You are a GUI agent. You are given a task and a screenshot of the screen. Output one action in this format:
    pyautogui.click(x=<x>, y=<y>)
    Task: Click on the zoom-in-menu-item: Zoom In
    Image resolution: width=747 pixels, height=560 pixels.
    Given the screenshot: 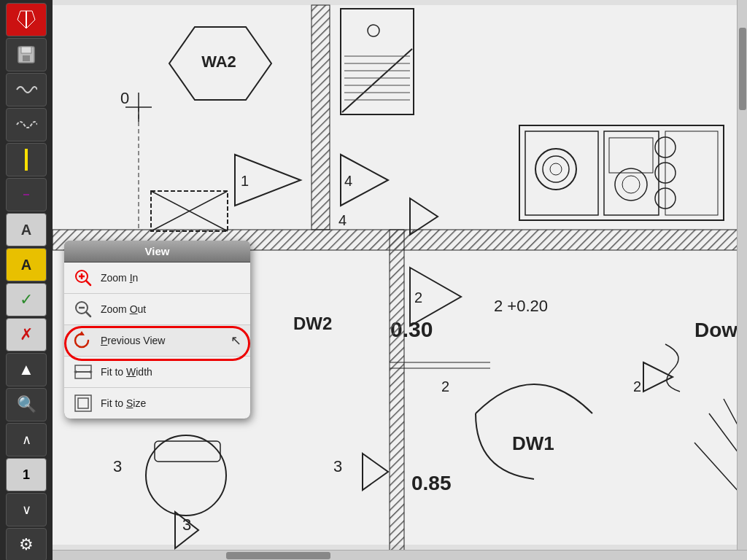 What is the action you would take?
    pyautogui.click(x=158, y=279)
    